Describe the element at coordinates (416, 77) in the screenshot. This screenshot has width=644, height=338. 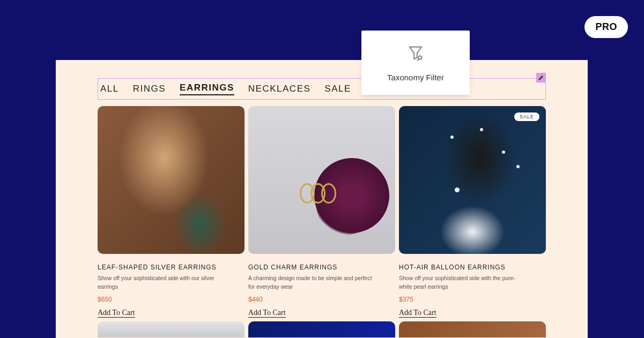
I see `tooltip-label: Taxonomy Filter` at that location.